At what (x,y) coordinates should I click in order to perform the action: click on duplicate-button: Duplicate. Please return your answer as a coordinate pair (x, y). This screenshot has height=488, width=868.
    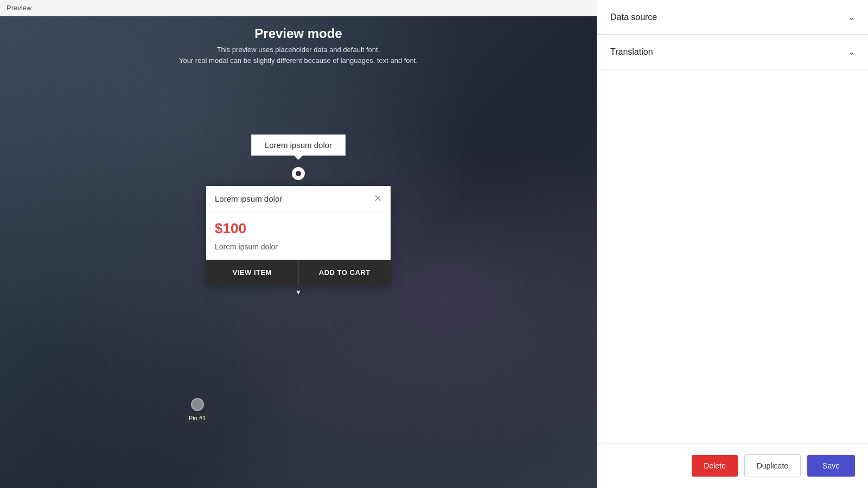
    Looking at the image, I should click on (773, 466).